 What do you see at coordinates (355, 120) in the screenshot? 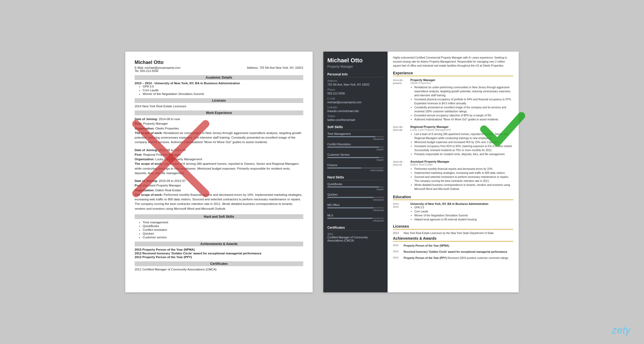
I see `right-twitter-value: twitter.com/themichael` at bounding box center [355, 120].